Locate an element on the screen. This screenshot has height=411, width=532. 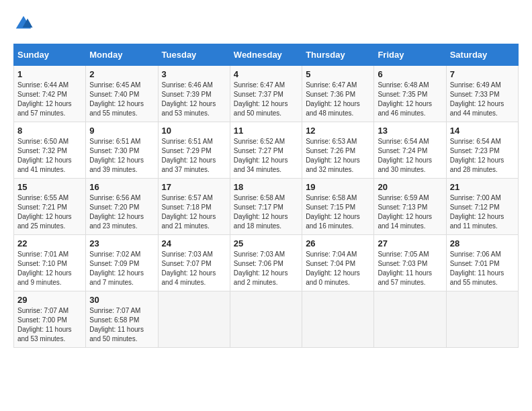
day-info: Sunrise: 6:58 AM Sunset: 7:15 PM Dayligh… is located at coordinates (338, 212).